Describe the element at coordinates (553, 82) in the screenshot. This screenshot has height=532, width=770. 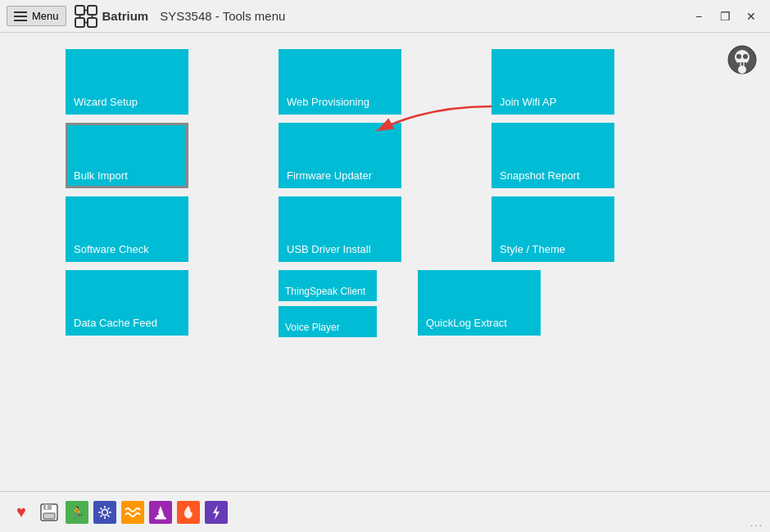
I see `tile-join-wifi-ap: Join Wifi AP` at that location.